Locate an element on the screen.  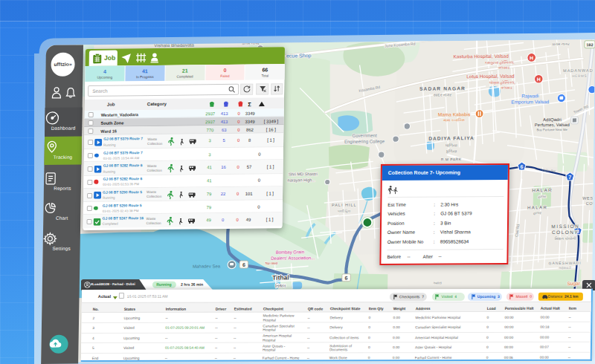
svg-text: Dealers' Association... is located at coordinates (293, 259).